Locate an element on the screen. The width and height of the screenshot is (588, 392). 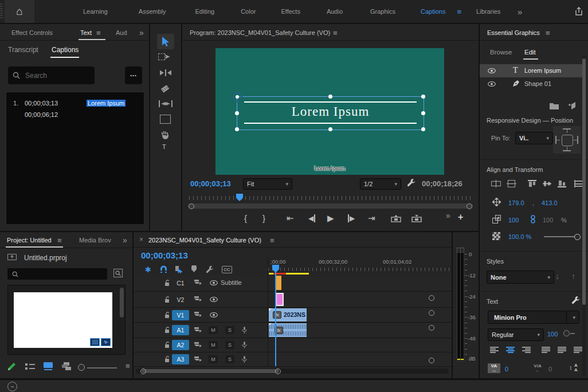
scale-y-value: 100 is located at coordinates (548, 220).